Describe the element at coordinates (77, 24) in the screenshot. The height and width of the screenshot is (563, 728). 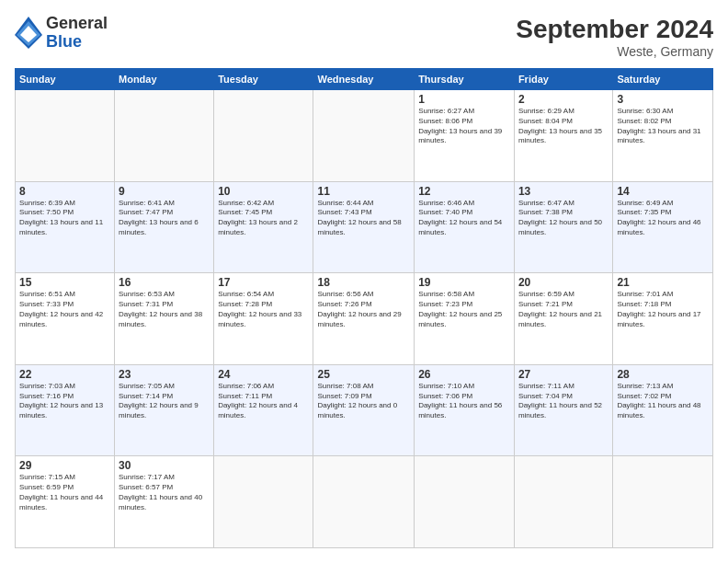
I see `logo-line1: General` at that location.